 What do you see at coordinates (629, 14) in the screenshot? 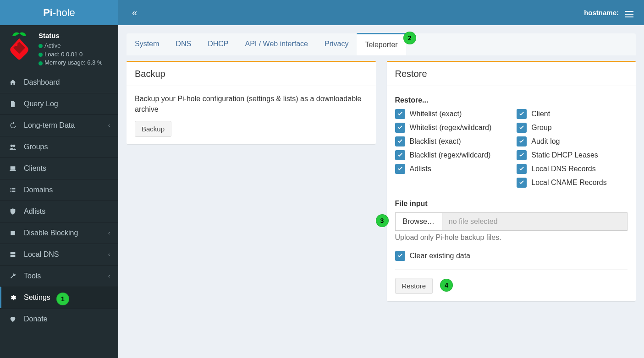
I see `menu-icon` at bounding box center [629, 14].